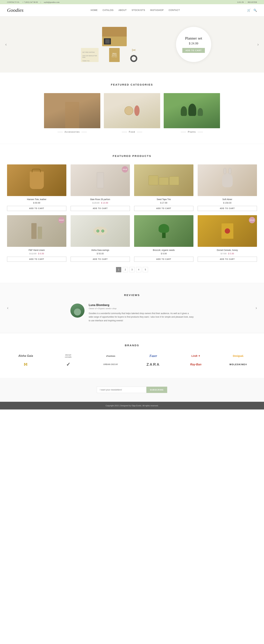 The width and height of the screenshot is (264, 644). I want to click on original-price-cereals: $ 7.99, so click(223, 254).